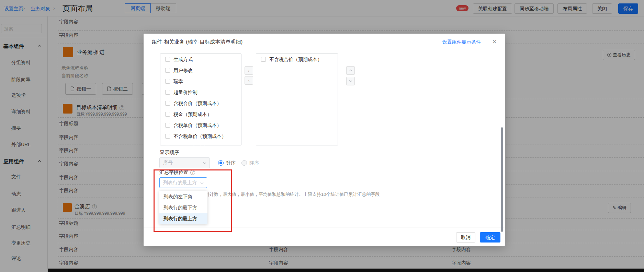 The height and width of the screenshot is (272, 644). Describe the element at coordinates (254, 163) in the screenshot. I see `descending-label: 降序` at that location.